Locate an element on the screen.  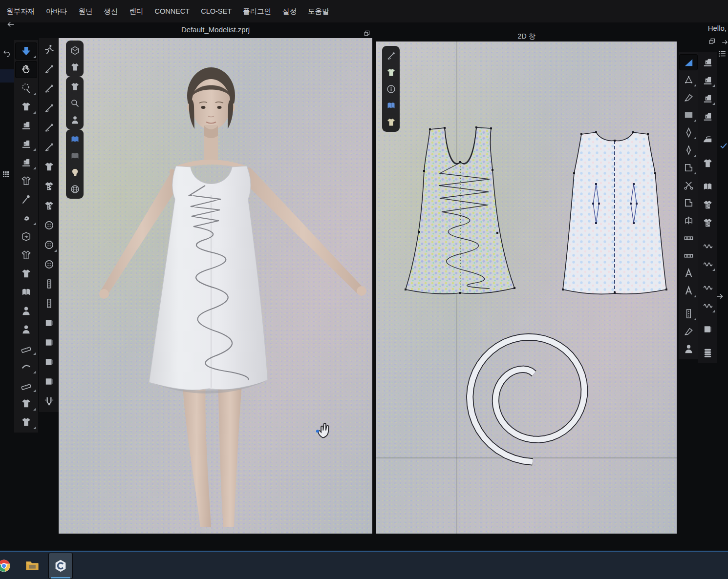
unfold-pattern-tool is located at coordinates (688, 221).